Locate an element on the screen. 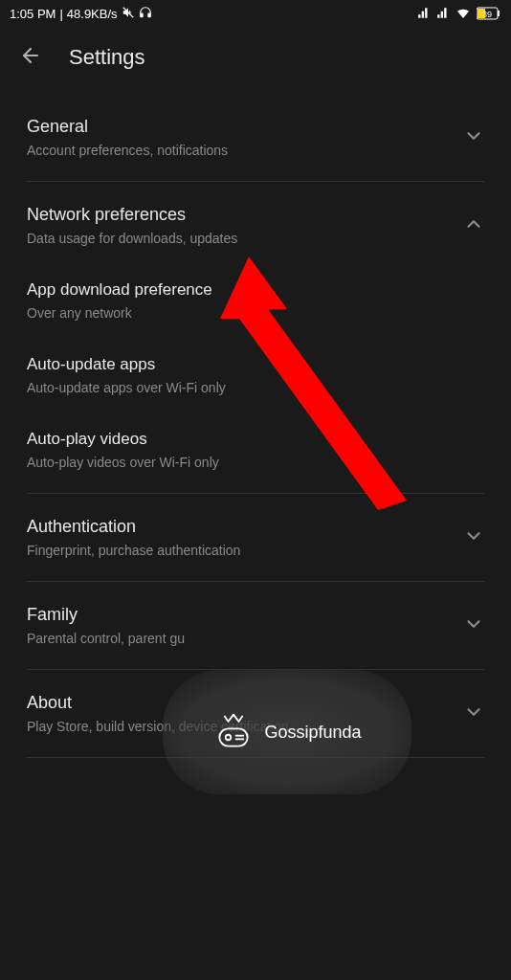  section-sub: Over any network is located at coordinates (256, 313).